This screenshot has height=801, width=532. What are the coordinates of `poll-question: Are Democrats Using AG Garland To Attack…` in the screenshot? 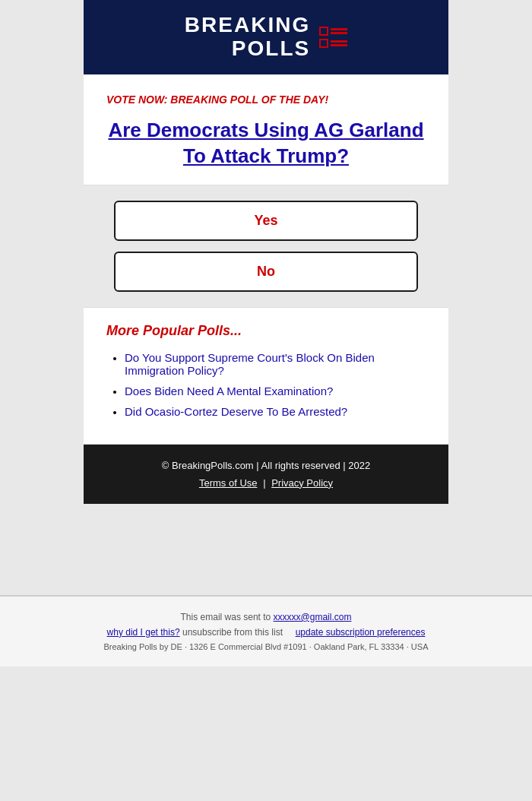 It's located at (266, 144).